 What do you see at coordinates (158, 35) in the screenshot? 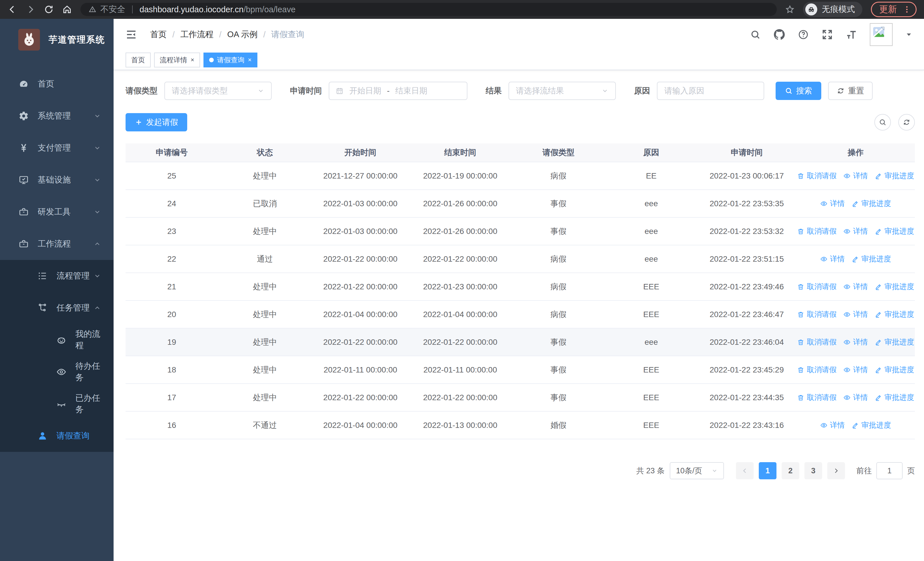
I see `breadcrumb-item-首页: 首页` at bounding box center [158, 35].